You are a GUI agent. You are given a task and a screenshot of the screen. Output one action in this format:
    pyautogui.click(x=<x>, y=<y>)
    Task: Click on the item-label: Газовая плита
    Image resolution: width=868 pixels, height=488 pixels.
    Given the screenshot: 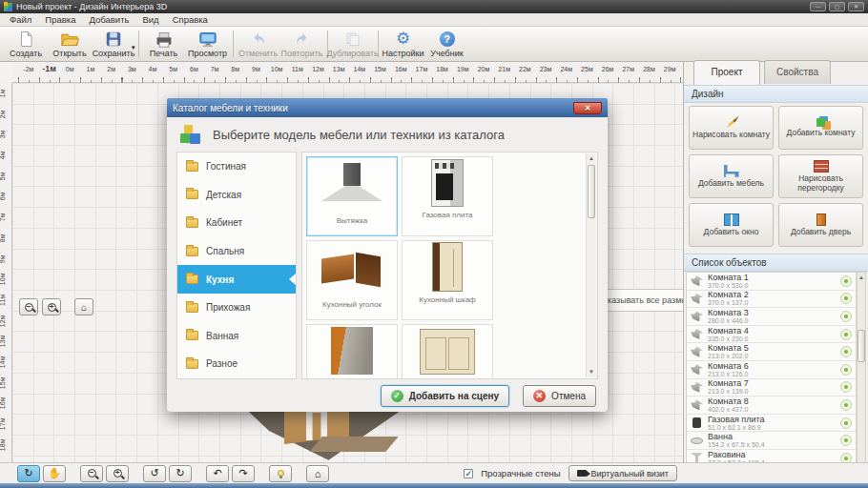 What is the action you would take?
    pyautogui.click(x=447, y=215)
    